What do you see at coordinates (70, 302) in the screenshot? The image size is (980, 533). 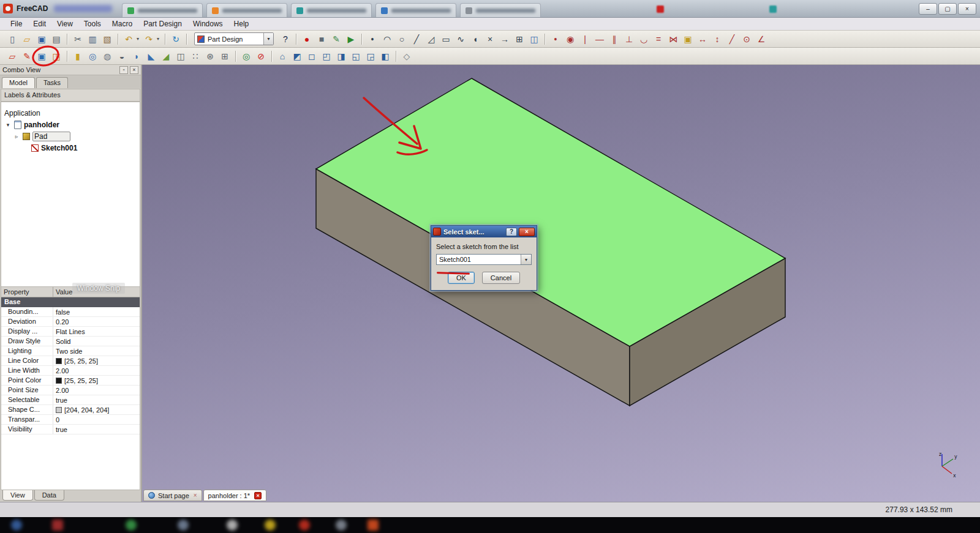 I see `property-group-base: Base` at bounding box center [70, 302].